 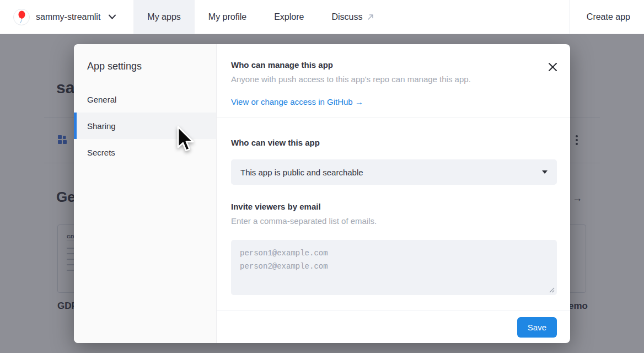 What do you see at coordinates (394, 206) in the screenshot?
I see `invite-heading: Invite viewers by email` at bounding box center [394, 206].